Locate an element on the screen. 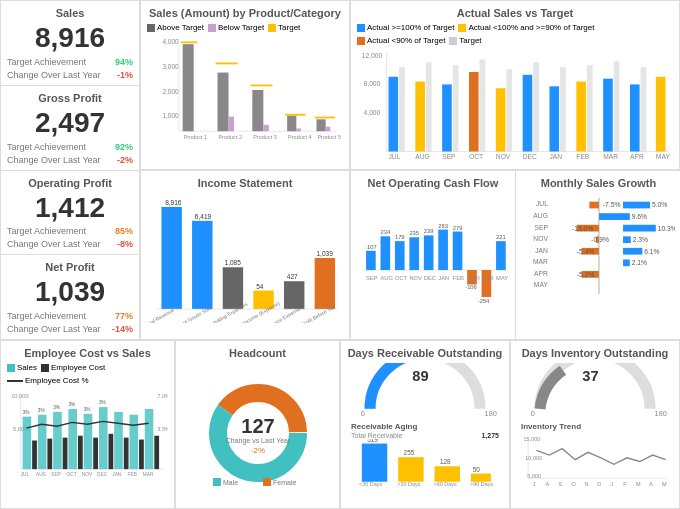  svg-text: -0.9% is located at coordinates (600, 240).